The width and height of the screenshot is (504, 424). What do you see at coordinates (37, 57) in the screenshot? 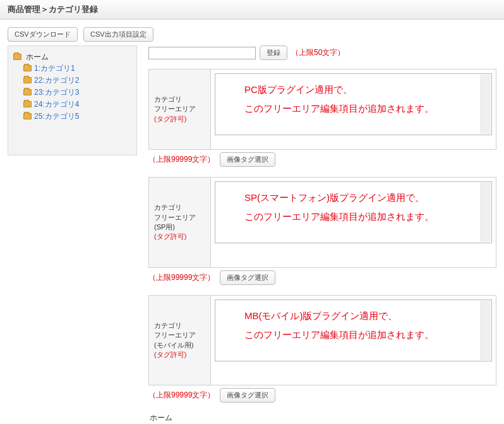
I see `tree-root-home: ホーム` at bounding box center [37, 57].